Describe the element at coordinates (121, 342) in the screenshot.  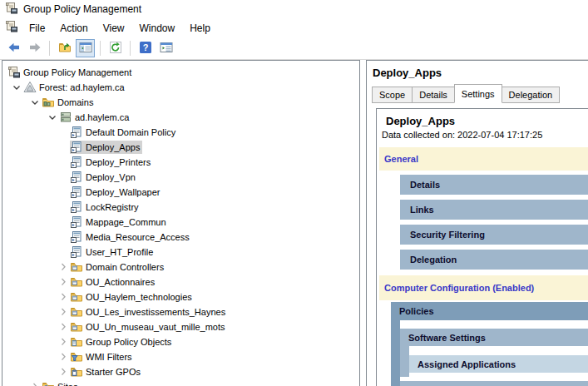
I see `tree-node-body: Group Policy Objects` at that location.